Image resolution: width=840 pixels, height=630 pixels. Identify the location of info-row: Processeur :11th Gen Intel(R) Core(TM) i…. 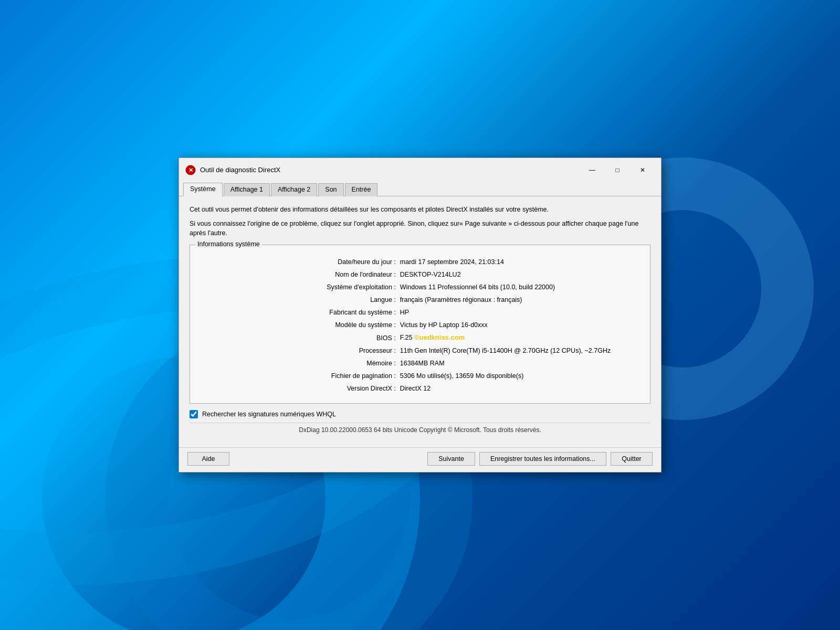
(420, 351).